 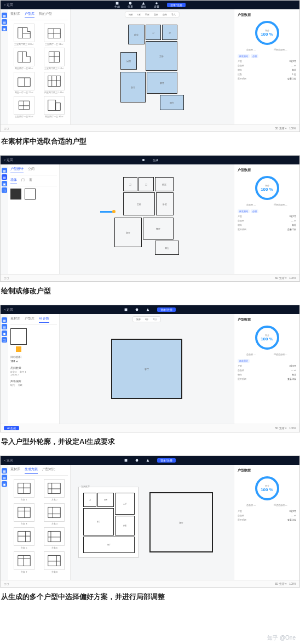 What do you see at coordinates (55, 59) in the screenshot?
I see `thumb-item: 三室两厅两卫 110㎡` at bounding box center [55, 59].